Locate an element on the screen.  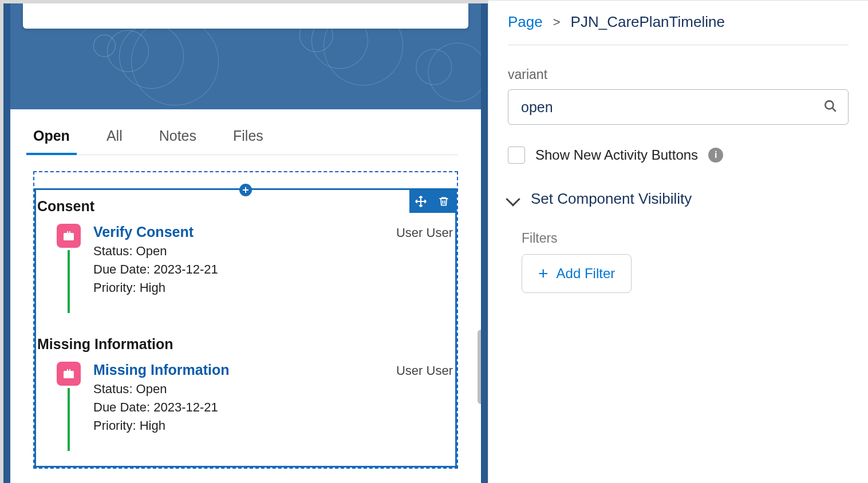
header-card is located at coordinates (246, 16).